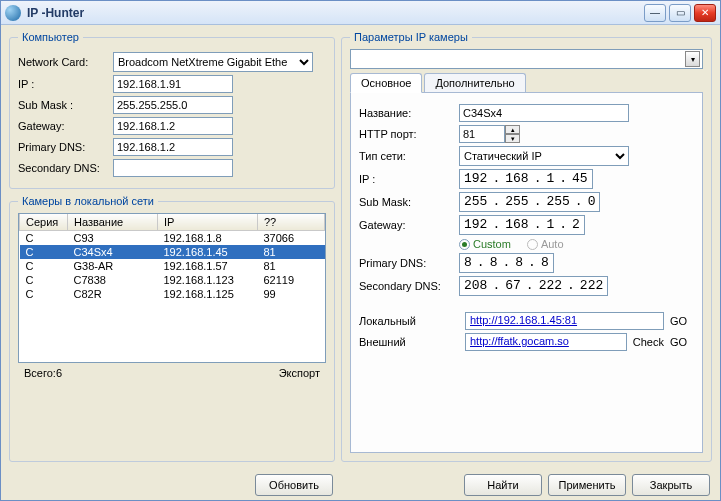 This screenshot has width=721, height=501. Describe the element at coordinates (208, 222) in the screenshot. I see `col-ip: IP` at that location.